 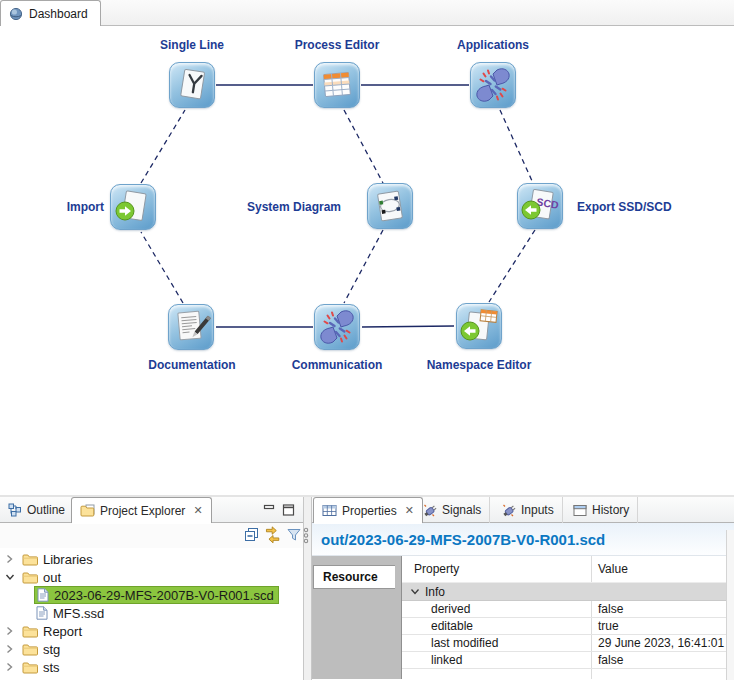 What do you see at coordinates (357, 618) in the screenshot?
I see `property-category-strip: Resource` at bounding box center [357, 618].